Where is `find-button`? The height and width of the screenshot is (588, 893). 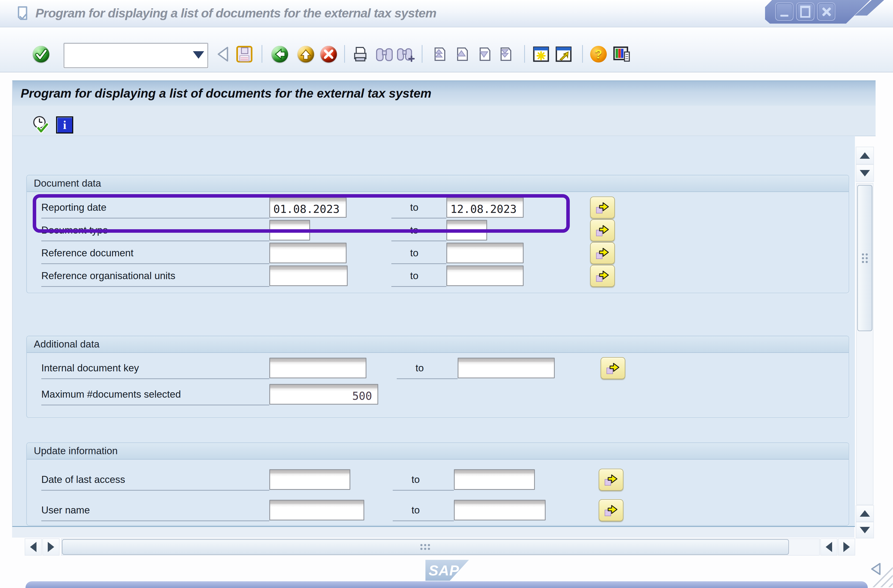 find-button is located at coordinates (384, 54).